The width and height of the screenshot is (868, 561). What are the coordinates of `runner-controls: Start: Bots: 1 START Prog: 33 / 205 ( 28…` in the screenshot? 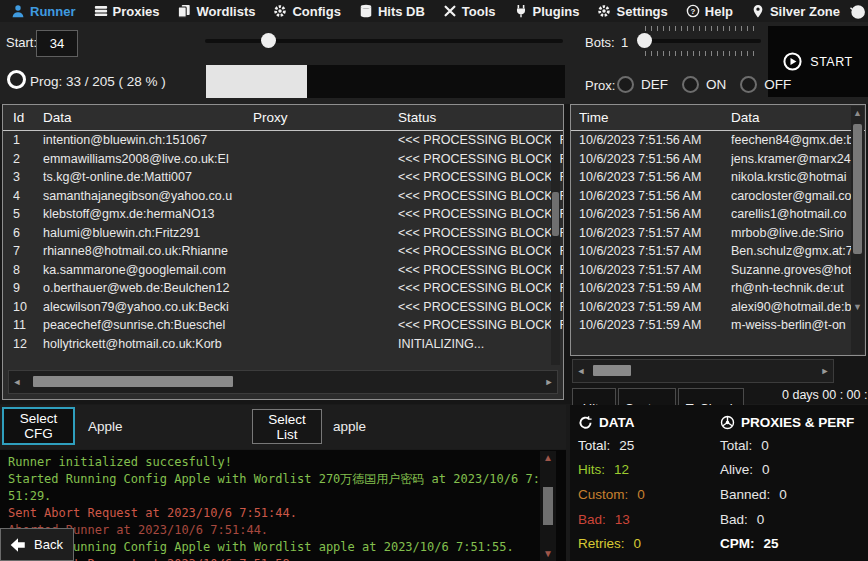 It's located at (434, 63).